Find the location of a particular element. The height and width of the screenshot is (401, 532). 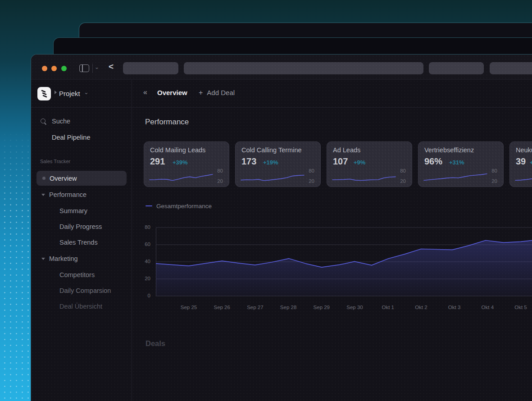

sidebar-item-overview-selected: Overview is located at coordinates (82, 178).